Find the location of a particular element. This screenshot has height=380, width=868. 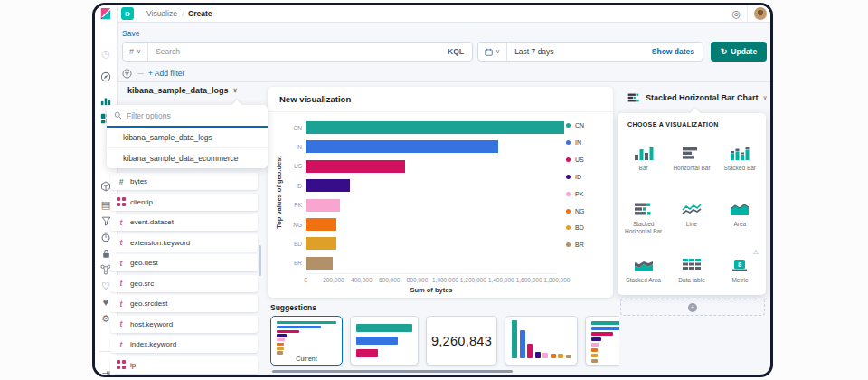

viz-option-data_table: Data table is located at coordinates (691, 273).